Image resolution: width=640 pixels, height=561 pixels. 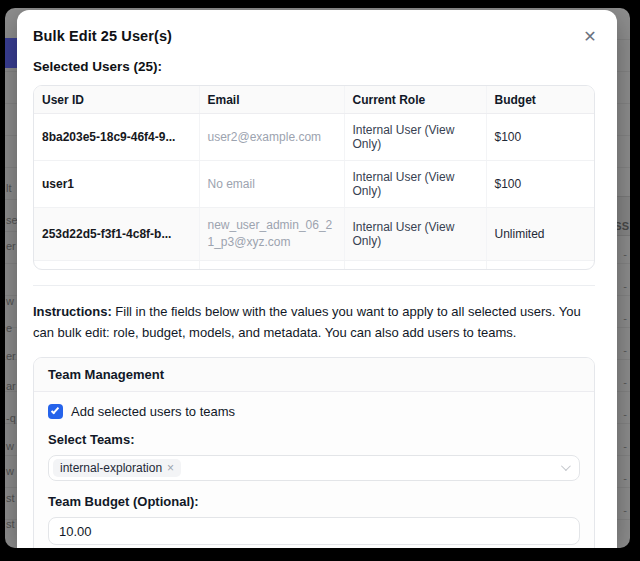 What do you see at coordinates (116, 234) in the screenshot?
I see `cell-user-id: 253d22d5-f3f1-4c8f-b...` at bounding box center [116, 234].